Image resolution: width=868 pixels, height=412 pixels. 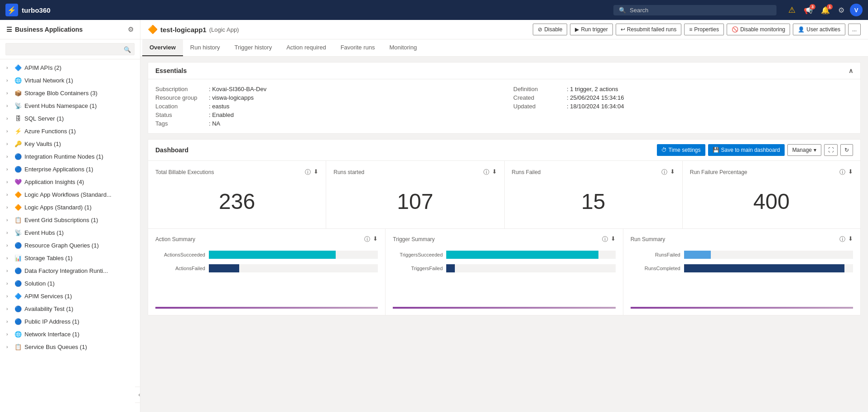 What do you see at coordinates (79, 93) in the screenshot?
I see `sidebar-item-label: Storage Blob Containers (3)` at bounding box center [79, 93].